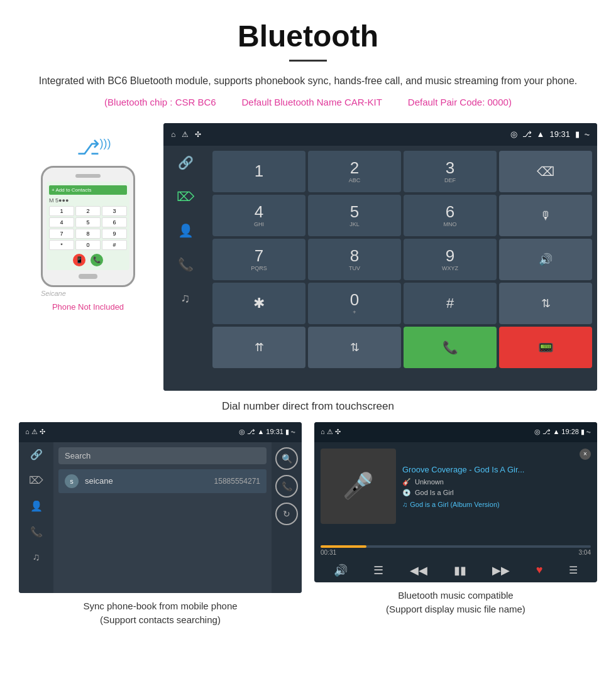 The height and width of the screenshot is (686, 616). I want to click on dial-key-3: 3 DEF, so click(450, 172).